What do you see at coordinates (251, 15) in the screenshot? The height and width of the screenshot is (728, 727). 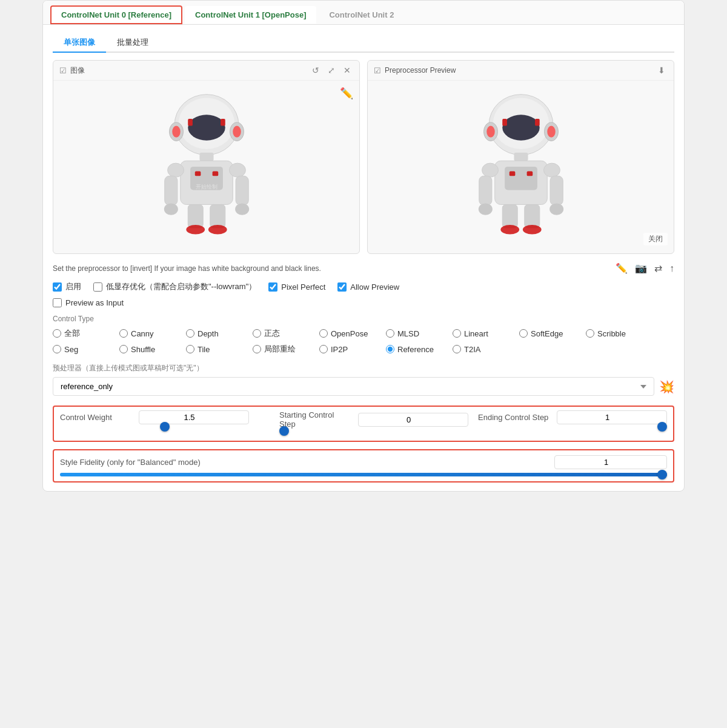 I see `tab-unit-1: ControlNet Unit 1 [OpenPose]` at bounding box center [251, 15].